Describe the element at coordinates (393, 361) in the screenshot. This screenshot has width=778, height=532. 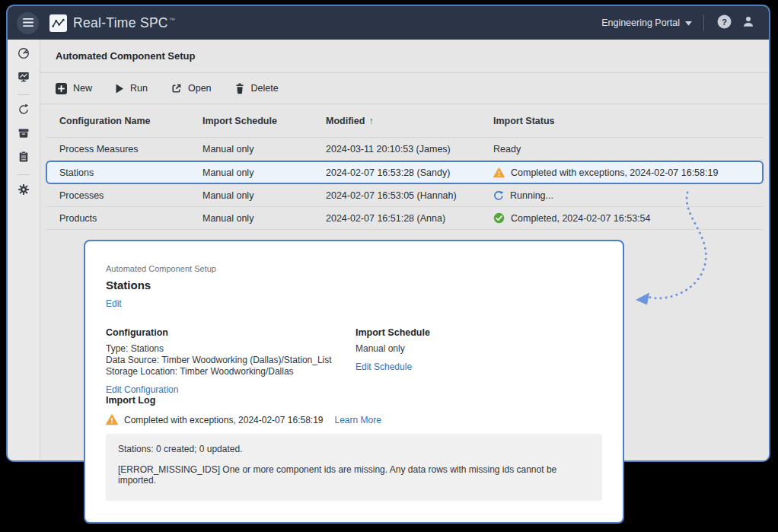
I see `import-schedule-section: Import Schedule Manual only Edit Schedul…` at that location.